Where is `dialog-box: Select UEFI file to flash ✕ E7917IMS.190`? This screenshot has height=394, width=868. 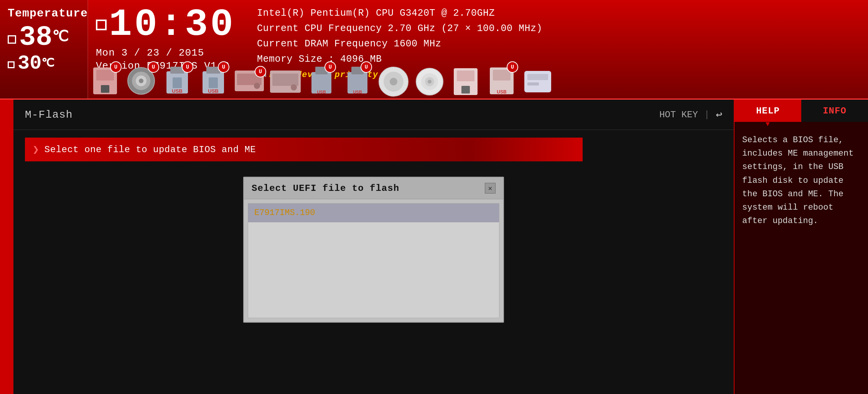 dialog-box: Select UEFI file to flash ✕ E7917IMS.190 is located at coordinates (374, 250).